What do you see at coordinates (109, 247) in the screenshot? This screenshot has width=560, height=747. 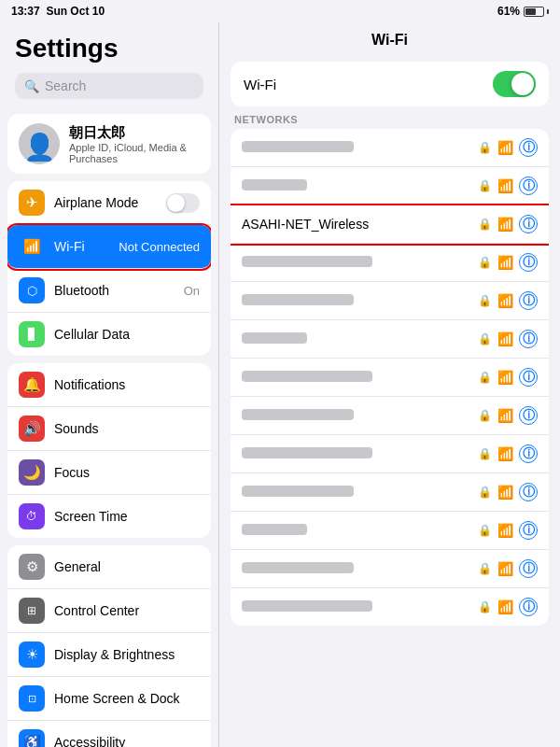 I see `sidebar-item-wifi: 📶 Wi-Fi Not Connected` at bounding box center [109, 247].